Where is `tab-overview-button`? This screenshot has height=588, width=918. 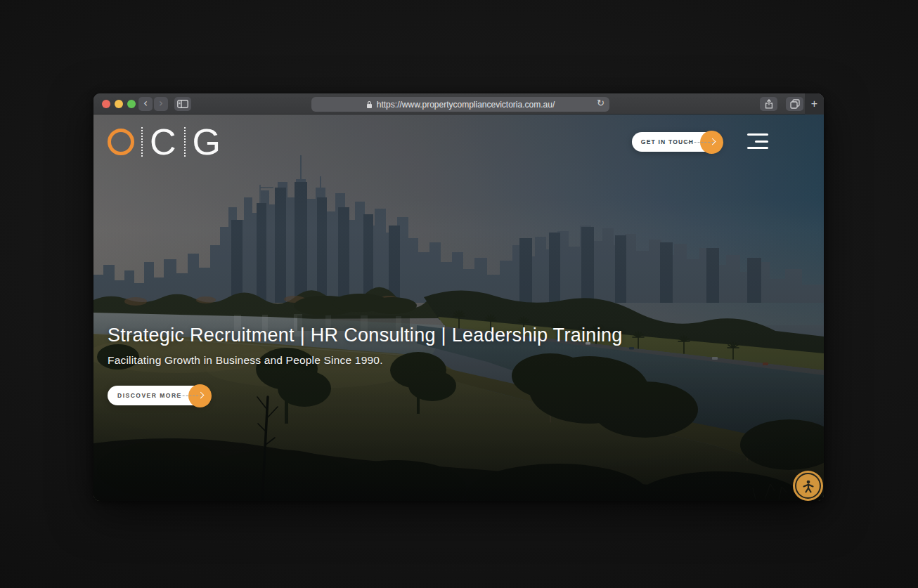 tab-overview-button is located at coordinates (794, 104).